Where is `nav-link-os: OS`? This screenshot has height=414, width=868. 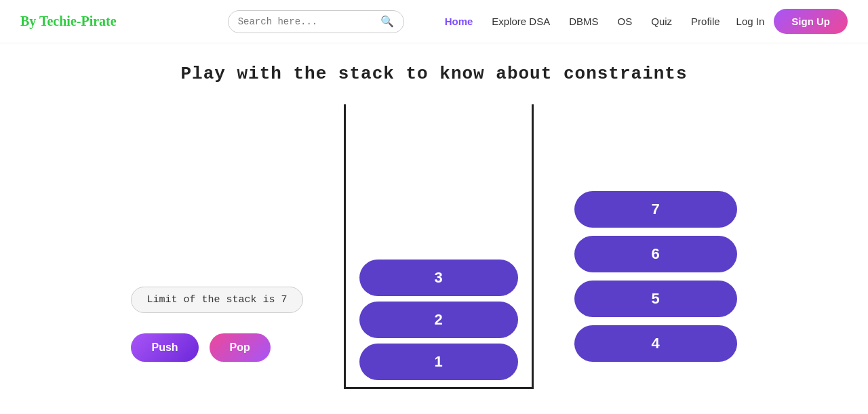 nav-link-os: OS is located at coordinates (625, 22).